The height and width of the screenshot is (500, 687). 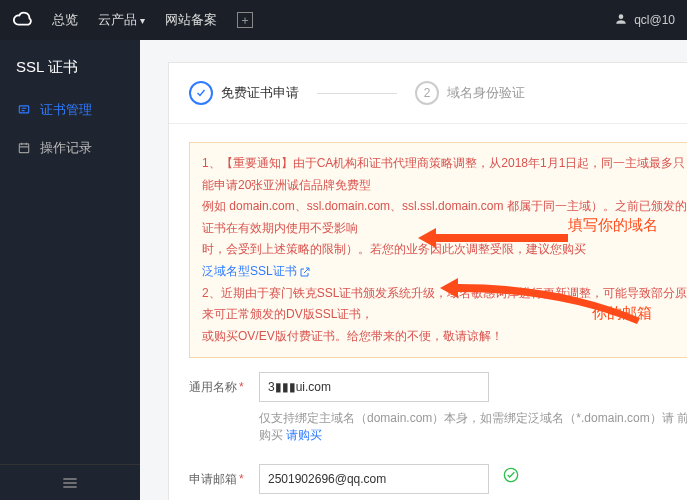 I want to click on step-1-label: 免费证书申请, so click(x=260, y=93).